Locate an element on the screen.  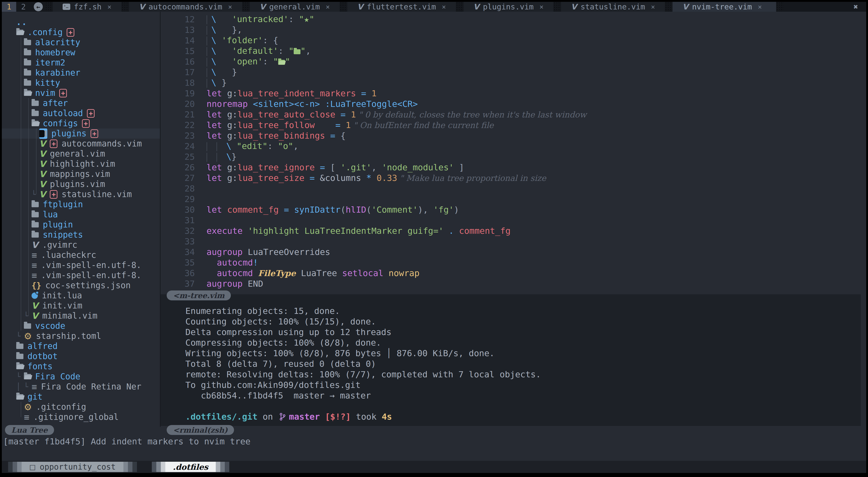
close-all-icon: ✖ is located at coordinates (856, 7).